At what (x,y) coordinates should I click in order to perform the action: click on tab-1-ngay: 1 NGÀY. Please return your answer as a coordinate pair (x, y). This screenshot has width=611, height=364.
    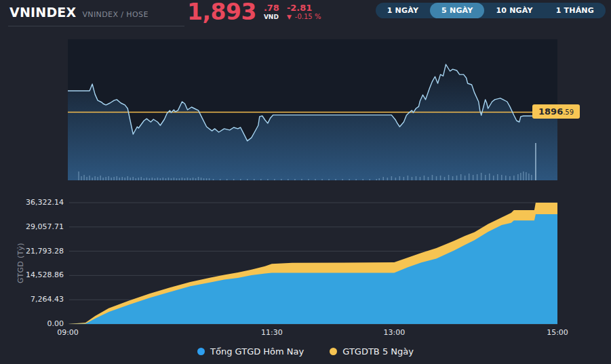
    Looking at the image, I should click on (403, 11).